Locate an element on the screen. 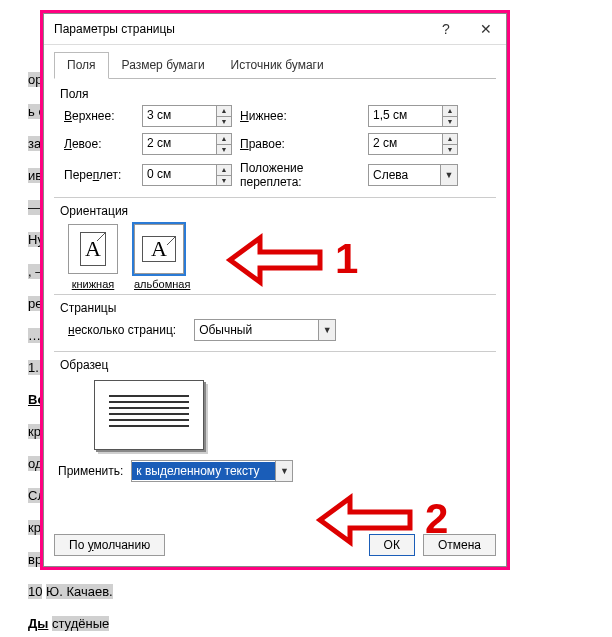 The width and height of the screenshot is (612, 637). input-top-margin: 3 см ▲▼ is located at coordinates (187, 116).